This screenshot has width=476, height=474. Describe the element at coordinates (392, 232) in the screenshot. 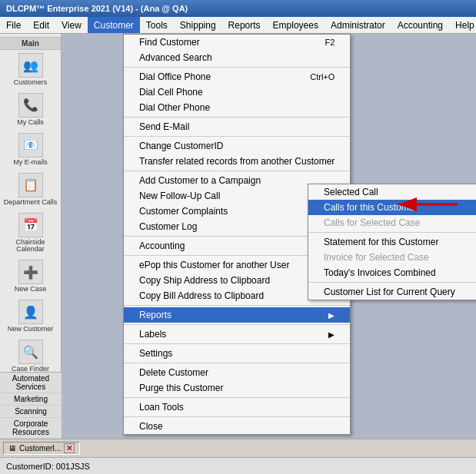

I see `submenu-separator` at that location.